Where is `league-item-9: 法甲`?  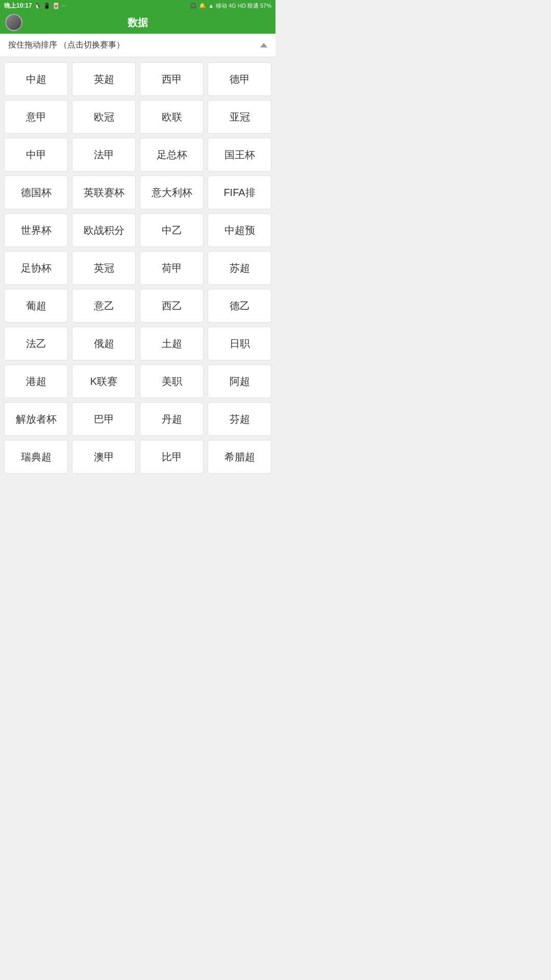
league-item-9: 法甲 is located at coordinates (104, 155).